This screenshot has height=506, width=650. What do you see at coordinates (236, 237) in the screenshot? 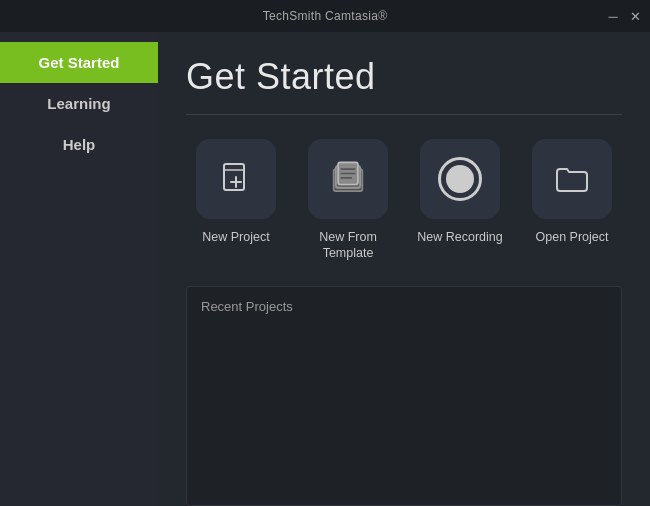
I see `new-project-label: New Project` at bounding box center [236, 237].